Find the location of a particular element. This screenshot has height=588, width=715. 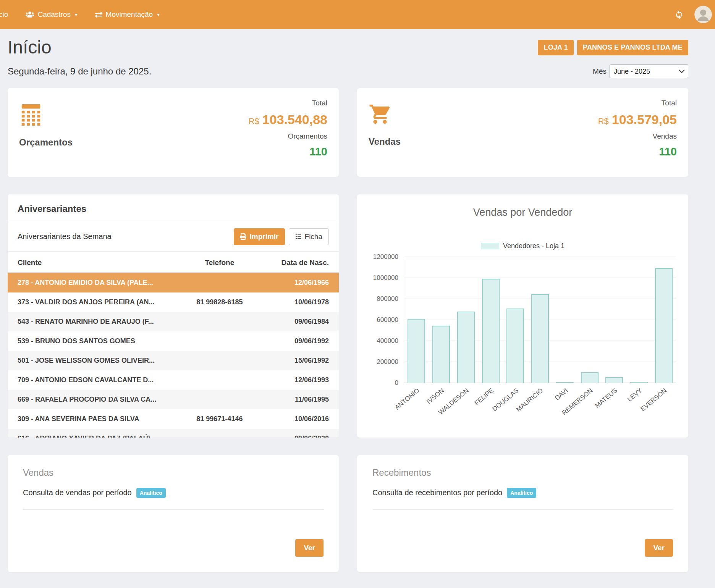

table-row: 709 - ANTONIO EDSON CAVALCANTE D...12/06… is located at coordinates (173, 380).